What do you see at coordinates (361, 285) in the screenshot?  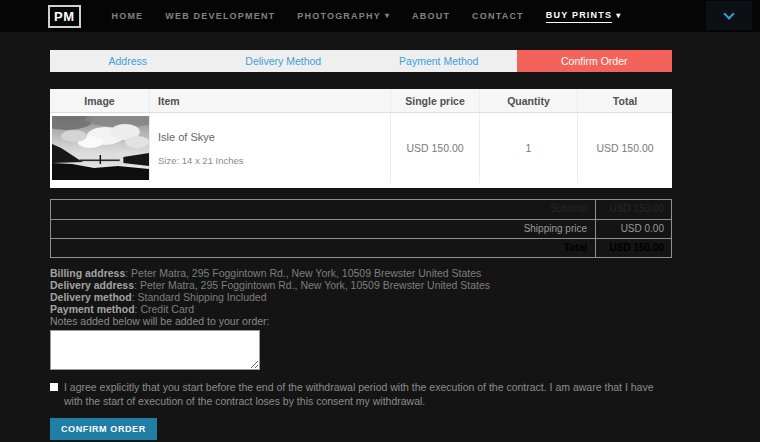 I see `delivery-address-line: Delivery address: Peter Matra, 295 Foggi…` at bounding box center [361, 285].